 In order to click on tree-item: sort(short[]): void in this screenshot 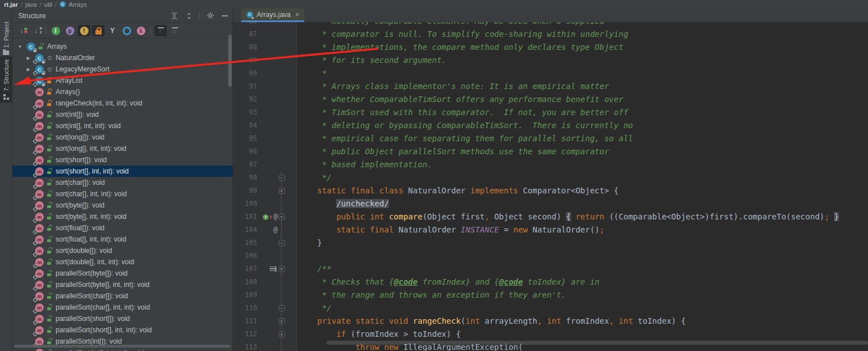, I will do `click(123, 160)`.